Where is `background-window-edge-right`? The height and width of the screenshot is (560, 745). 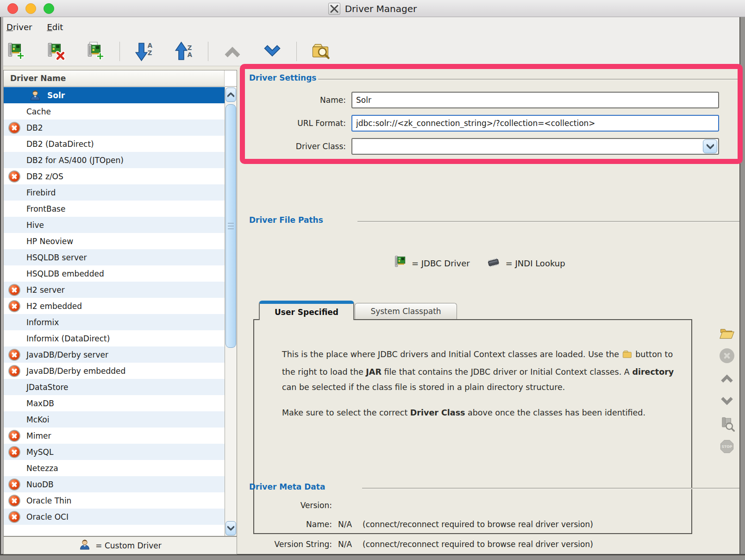
background-window-edge-right is located at coordinates (742, 289).